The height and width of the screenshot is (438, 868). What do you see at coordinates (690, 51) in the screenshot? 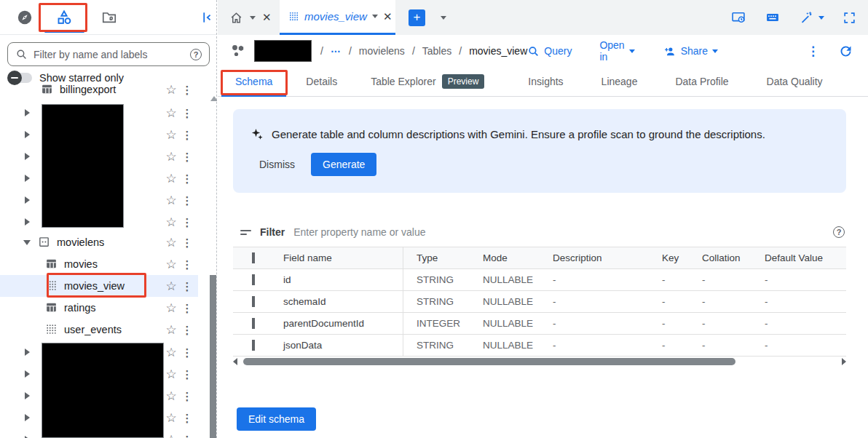
I see `share-button: Share` at bounding box center [690, 51].